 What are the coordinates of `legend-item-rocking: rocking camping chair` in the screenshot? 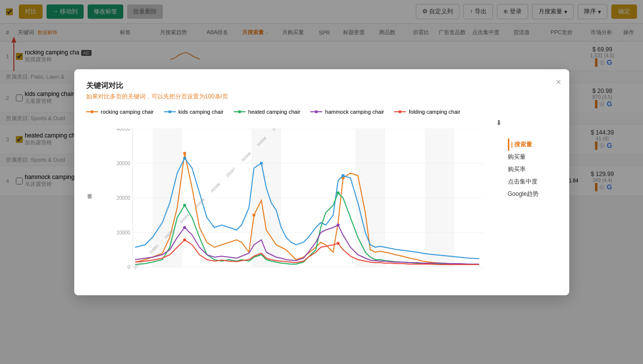 It's located at (120, 112).